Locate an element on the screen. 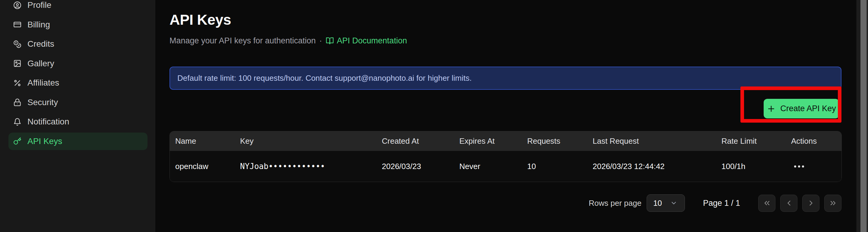 Image resolution: width=868 pixels, height=232 pixels. column-header-created-at: Created At is located at coordinates (421, 141).